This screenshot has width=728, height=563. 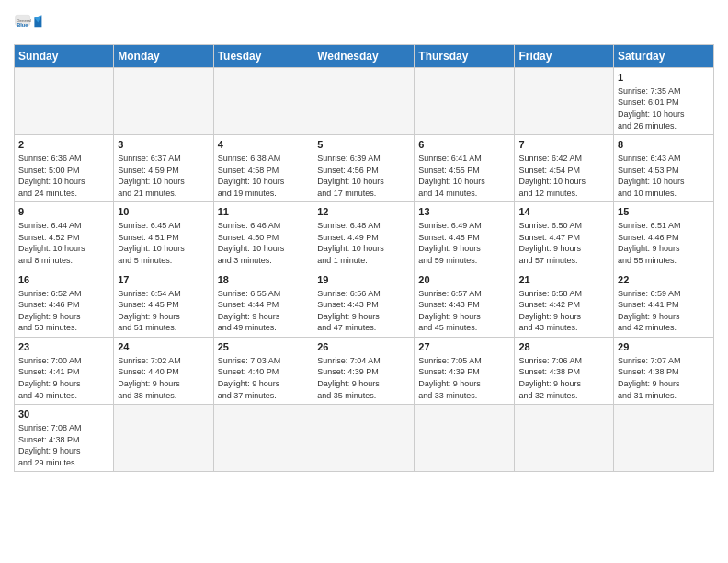 What do you see at coordinates (264, 348) in the screenshot?
I see `day-number: 25` at bounding box center [264, 348].